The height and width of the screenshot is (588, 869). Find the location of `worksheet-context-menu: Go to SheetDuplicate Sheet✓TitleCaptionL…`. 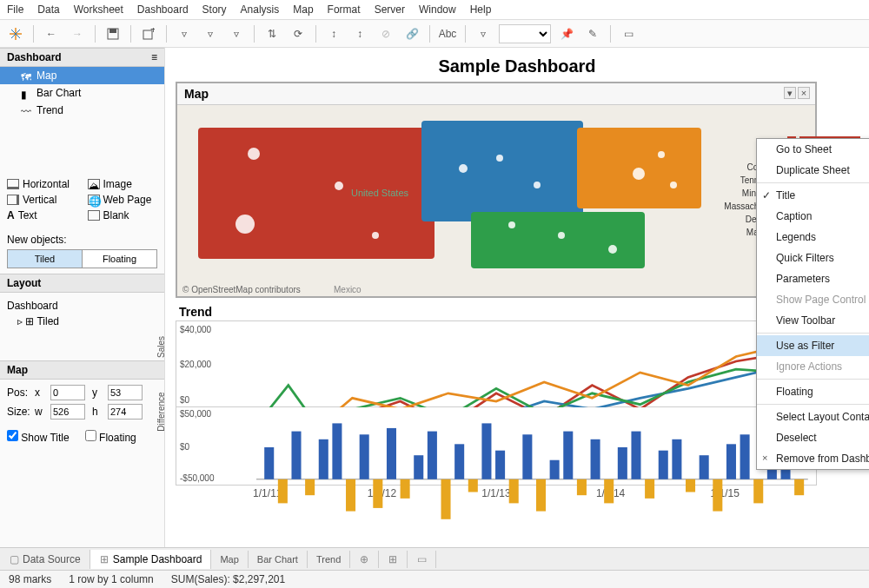

worksheet-context-menu: Go to SheetDuplicate Sheet✓TitleCaptionL… is located at coordinates (813, 304).